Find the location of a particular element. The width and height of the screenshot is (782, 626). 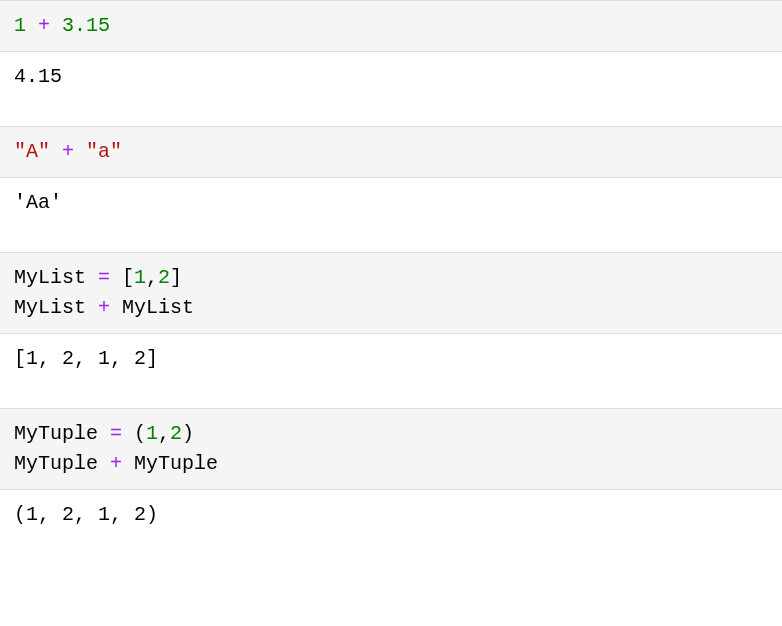

code-cell-input: "A" + "a" is located at coordinates (391, 152).